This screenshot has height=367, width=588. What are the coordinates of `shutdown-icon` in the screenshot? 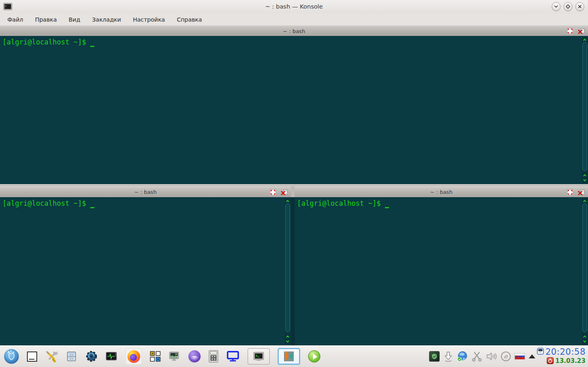 It's located at (550, 361).